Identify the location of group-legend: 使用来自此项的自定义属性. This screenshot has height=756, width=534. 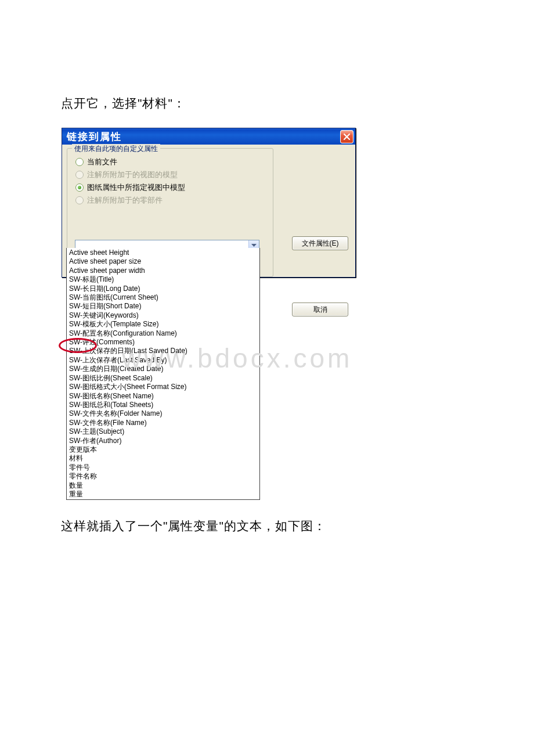
(116, 149).